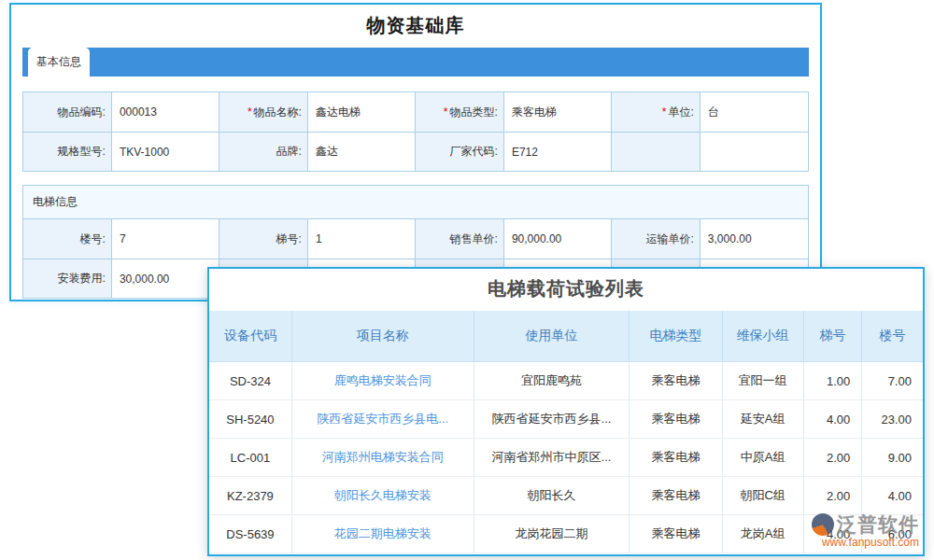 The width and height of the screenshot is (934, 560). I want to click on cell-lift-no: 1.00, so click(833, 381).